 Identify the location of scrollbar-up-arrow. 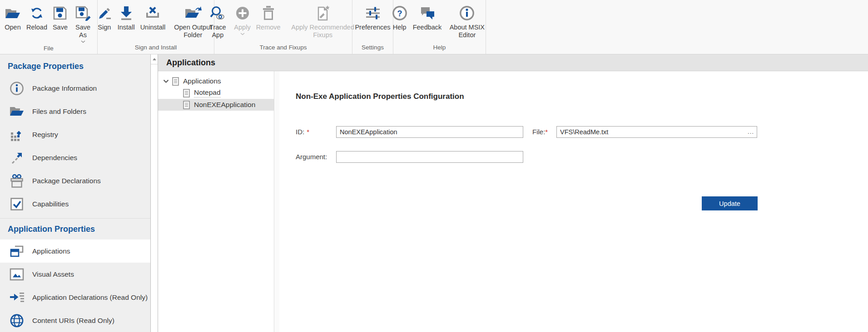
(154, 59).